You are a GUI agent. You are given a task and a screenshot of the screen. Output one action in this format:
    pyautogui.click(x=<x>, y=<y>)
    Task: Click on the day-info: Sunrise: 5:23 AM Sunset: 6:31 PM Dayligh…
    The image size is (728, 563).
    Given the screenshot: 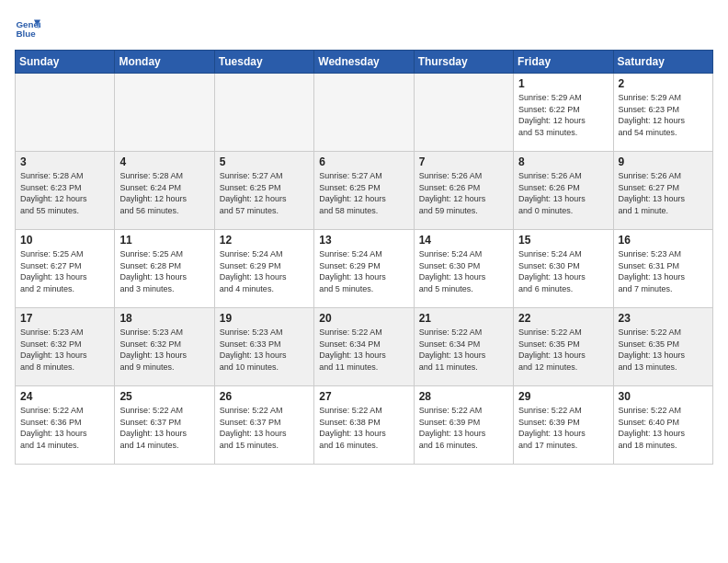 What is the action you would take?
    pyautogui.click(x=664, y=271)
    